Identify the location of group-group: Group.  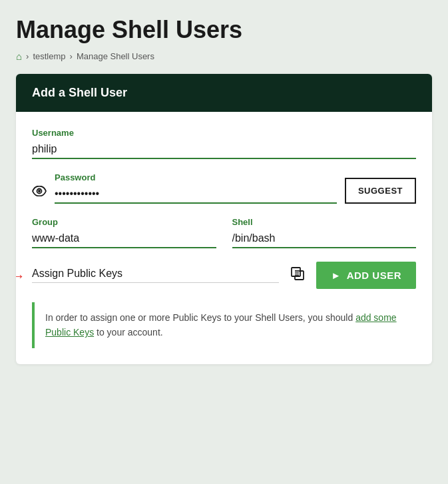
(124, 233).